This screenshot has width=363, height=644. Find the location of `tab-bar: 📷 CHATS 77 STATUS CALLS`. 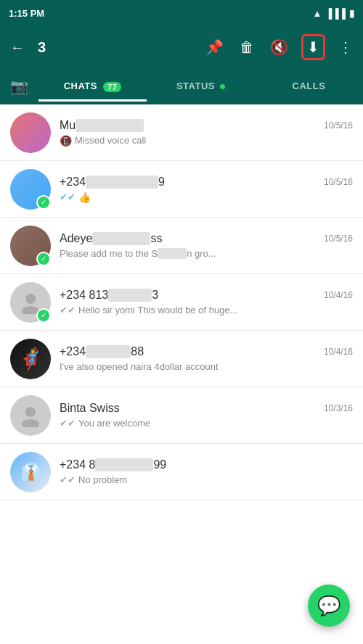

tab-bar: 📷 CHATS 77 STATUS CALLS is located at coordinates (182, 86).